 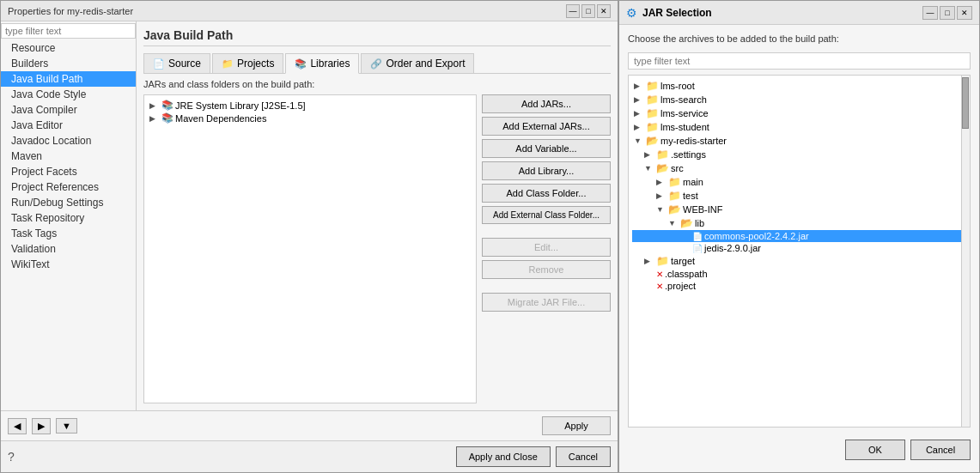 What do you see at coordinates (17, 426) in the screenshot?
I see `back-button: ◀` at bounding box center [17, 426].